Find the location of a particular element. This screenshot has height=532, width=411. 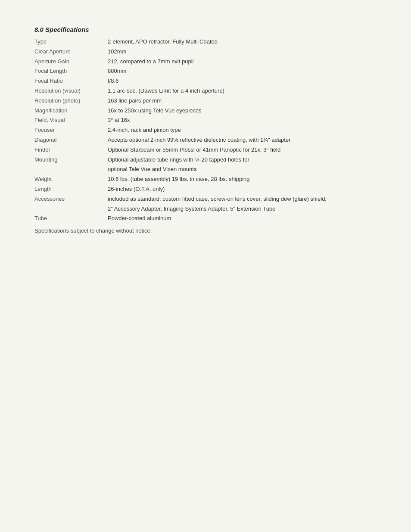

spec-value: f/8.6 is located at coordinates (242, 81).